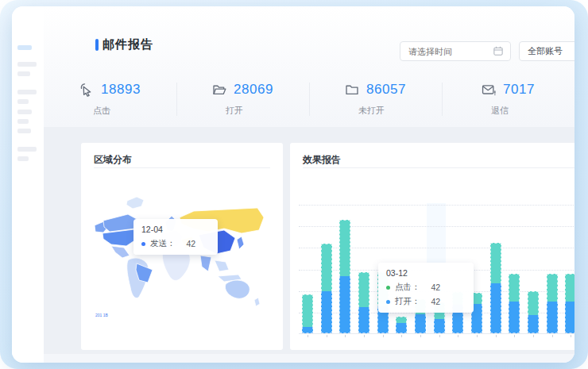 The height and width of the screenshot is (369, 588). What do you see at coordinates (25, 48) in the screenshot?
I see `sidebar-item-active` at bounding box center [25, 48].